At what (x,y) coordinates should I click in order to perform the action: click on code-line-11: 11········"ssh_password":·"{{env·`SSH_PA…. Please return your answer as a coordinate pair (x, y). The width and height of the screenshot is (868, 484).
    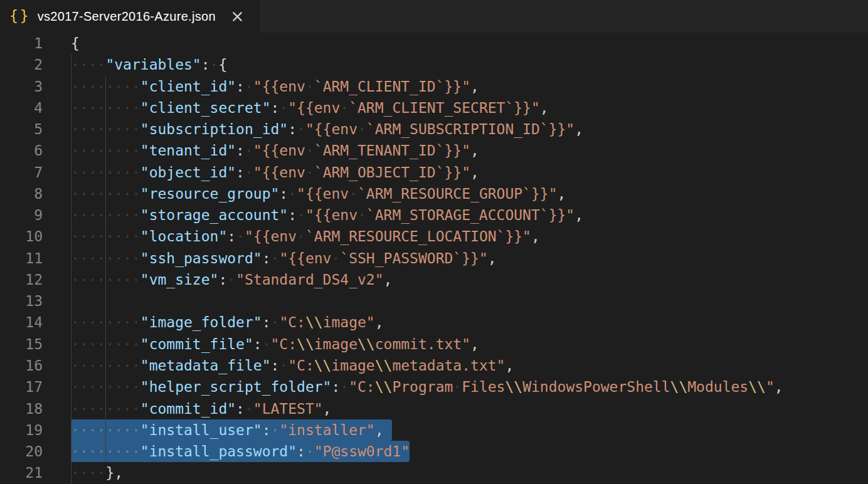
    Looking at the image, I should click on (434, 258).